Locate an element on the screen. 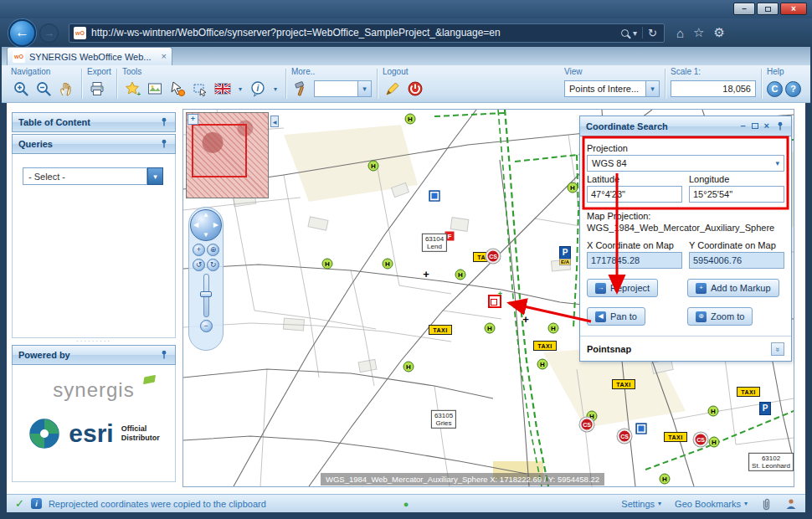 The image size is (812, 519). context-help-button: C is located at coordinates (775, 89).